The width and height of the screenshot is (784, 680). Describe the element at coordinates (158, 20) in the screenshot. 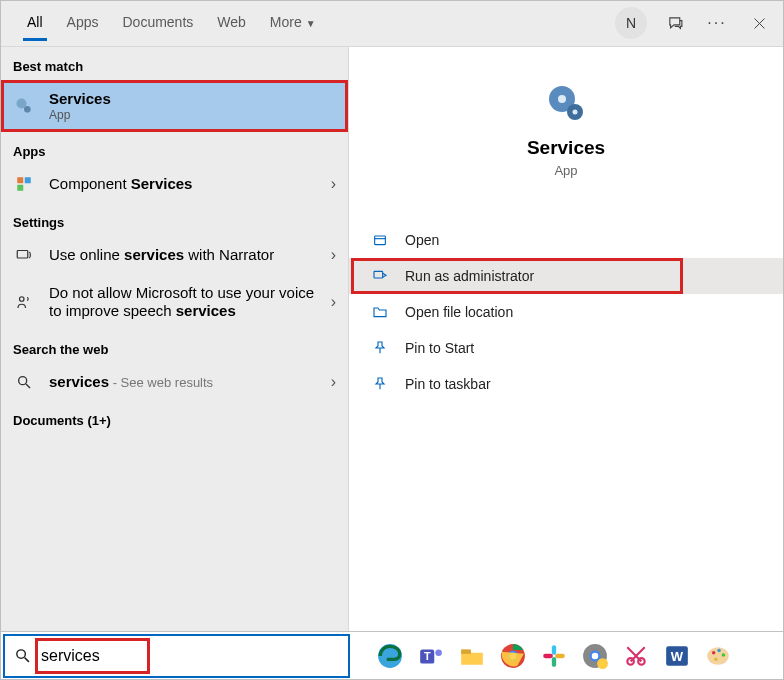

I see `tab-documents: Documents` at that location.